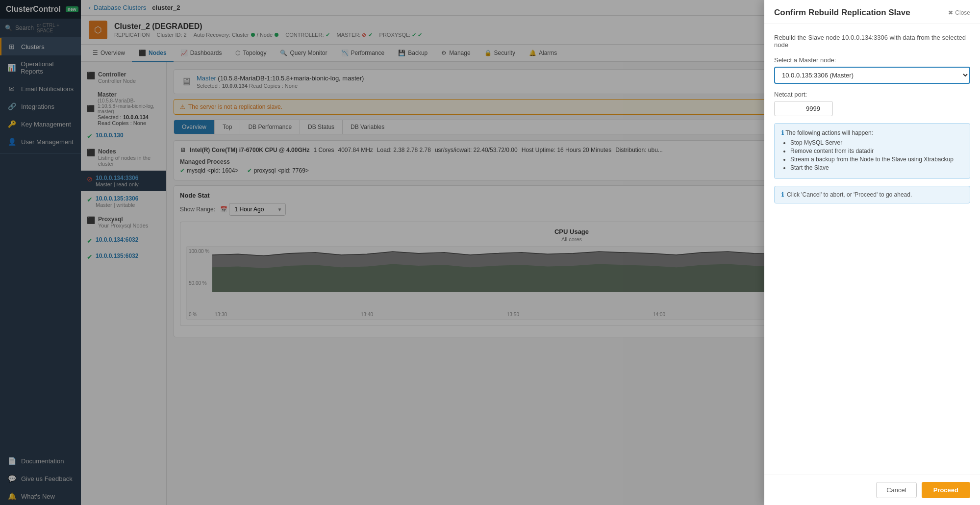 The image size is (980, 505). What do you see at coordinates (872, 60) in the screenshot?
I see `modal-master-node-label: Select a Master node:` at bounding box center [872, 60].